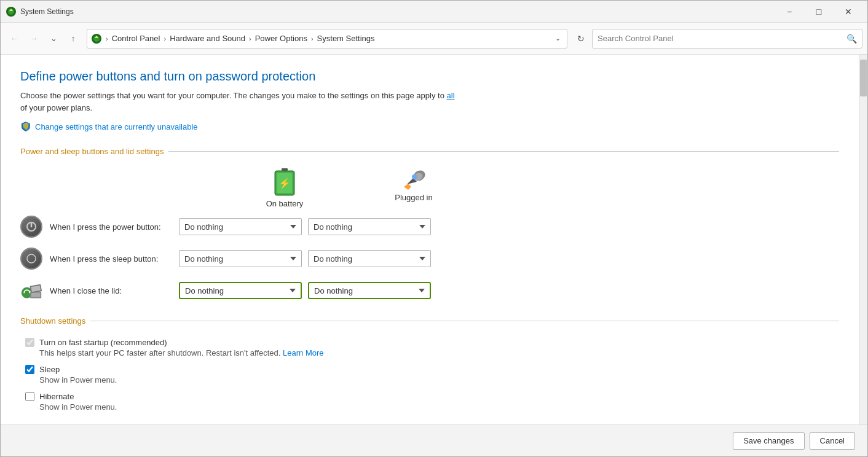  What do you see at coordinates (31, 259) in the screenshot?
I see `sleep-button-icon` at bounding box center [31, 259].